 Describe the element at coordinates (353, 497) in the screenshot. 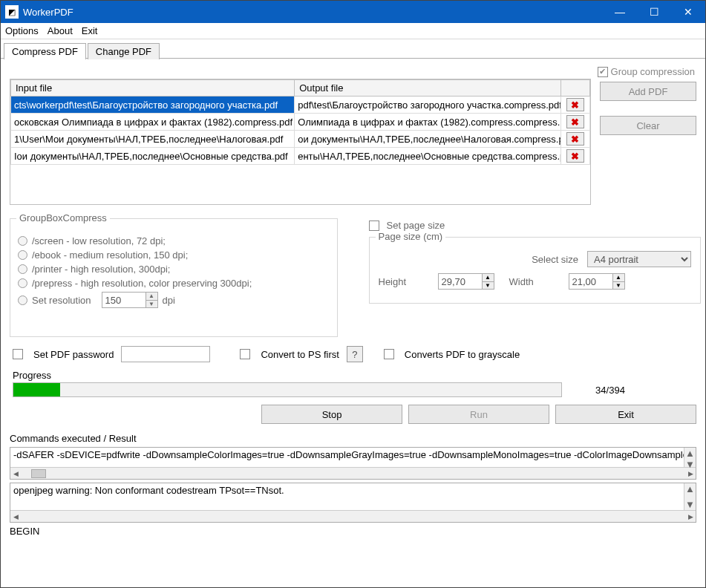

I see `result-text: openjpeg warning: Non conformant codestr…` at that location.